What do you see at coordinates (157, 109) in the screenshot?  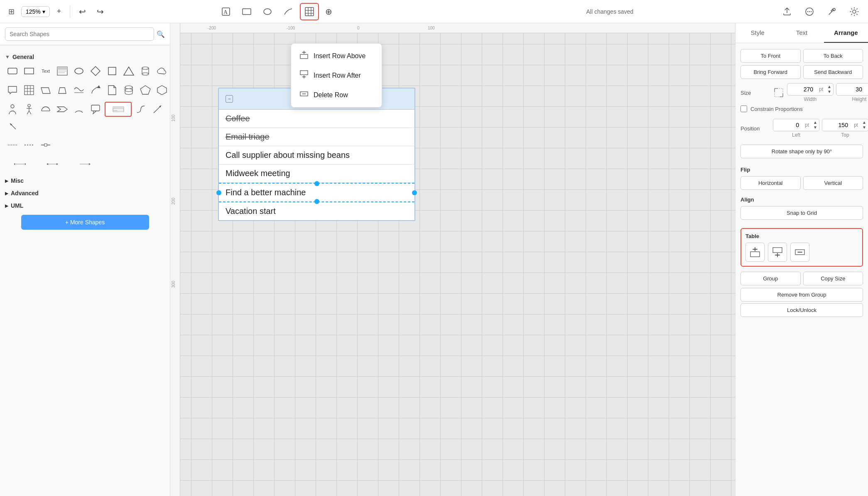 I see `shape-arrow-diagonal` at bounding box center [157, 109].